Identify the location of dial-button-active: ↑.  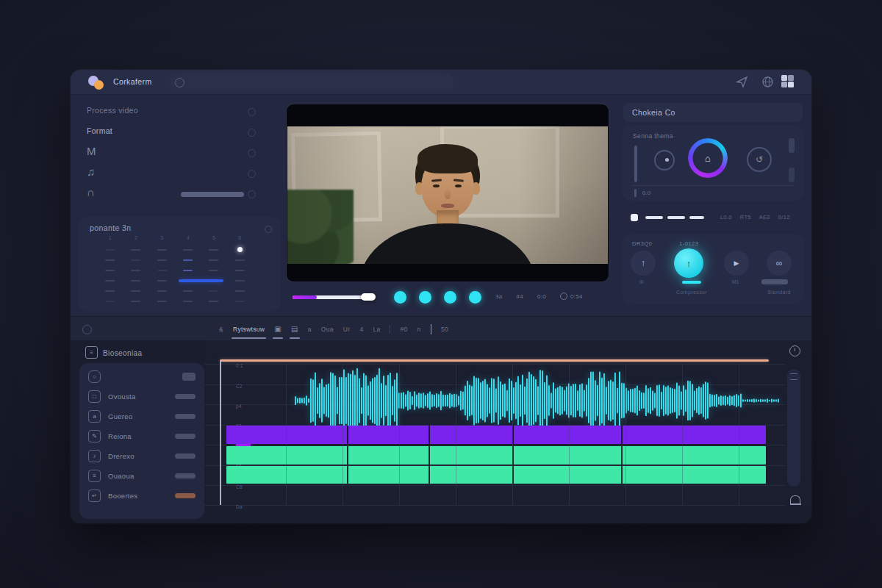
(689, 263).